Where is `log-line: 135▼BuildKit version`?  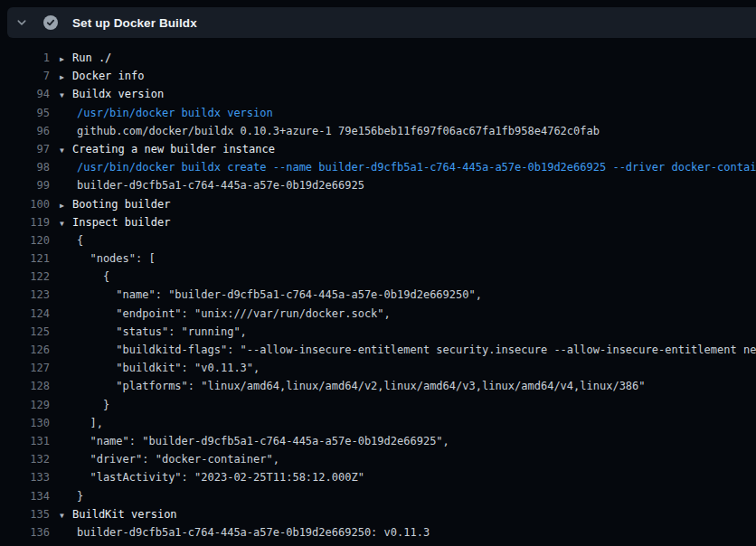 log-line: 135▼BuildKit version is located at coordinates (378, 514).